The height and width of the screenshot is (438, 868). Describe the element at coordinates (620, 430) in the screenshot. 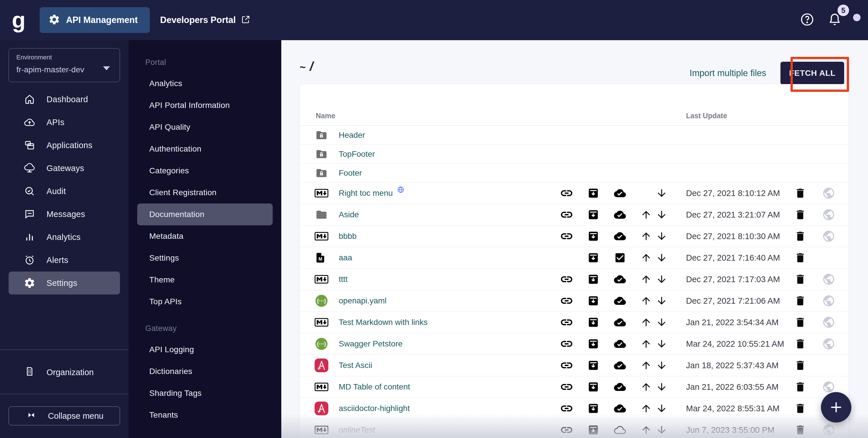

I see `unpublished-cloud-icon` at that location.